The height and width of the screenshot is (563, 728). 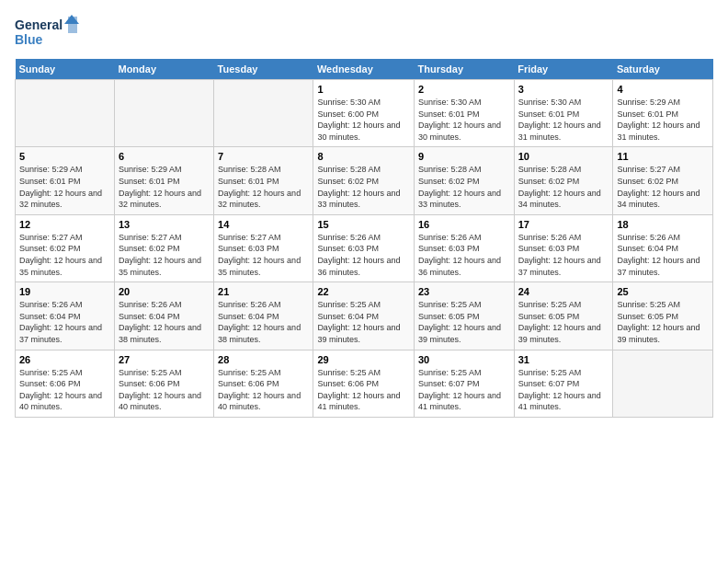 I want to click on day-cell: 24Sunrise: 5:25 AMSunset: 6:05 PMDayligh…, so click(x=563, y=316).